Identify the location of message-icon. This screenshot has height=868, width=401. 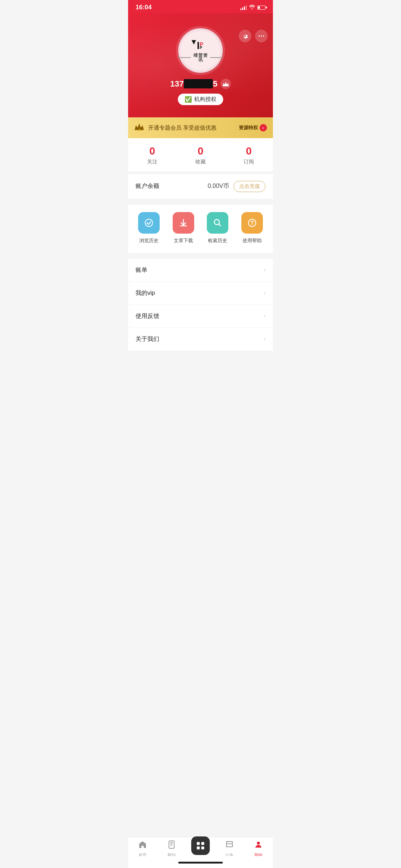
(261, 36).